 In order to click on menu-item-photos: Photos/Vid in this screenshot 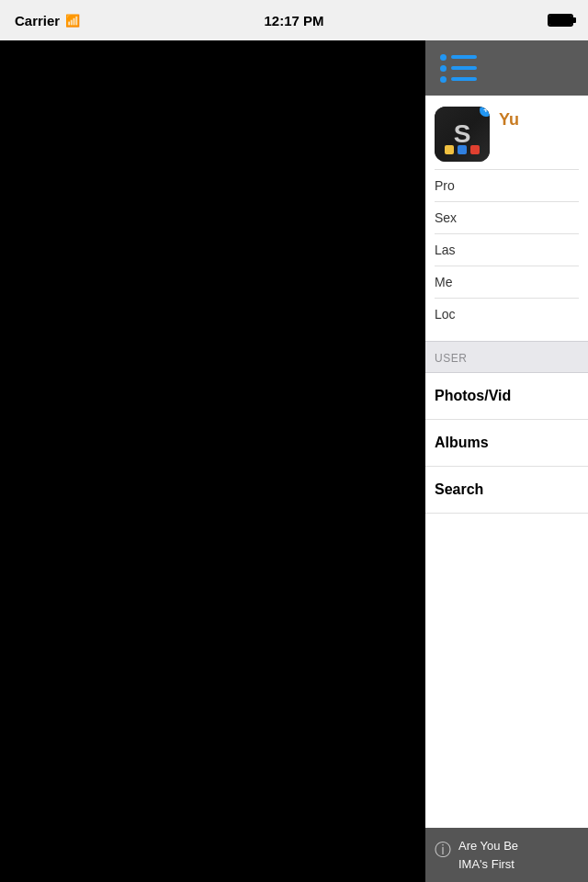, I will do `click(507, 397)`.